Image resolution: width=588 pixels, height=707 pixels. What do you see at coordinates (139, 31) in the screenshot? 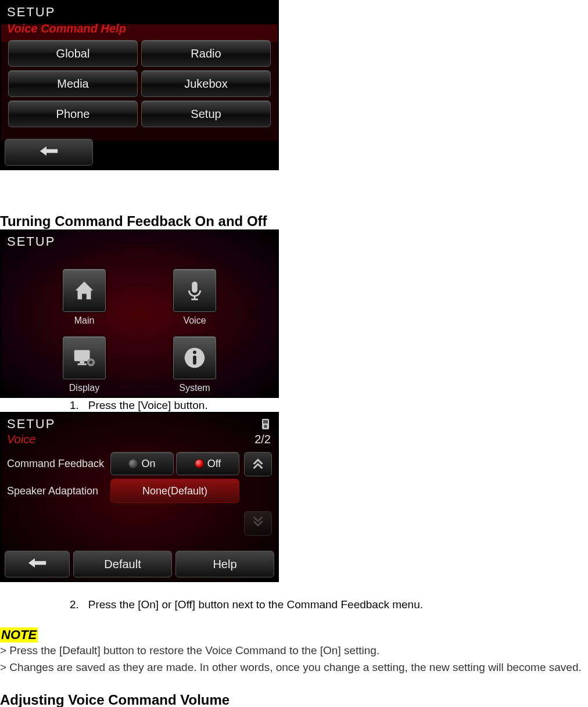
I see `voice-command-help-subtitle: Voice Command Help` at bounding box center [139, 31].